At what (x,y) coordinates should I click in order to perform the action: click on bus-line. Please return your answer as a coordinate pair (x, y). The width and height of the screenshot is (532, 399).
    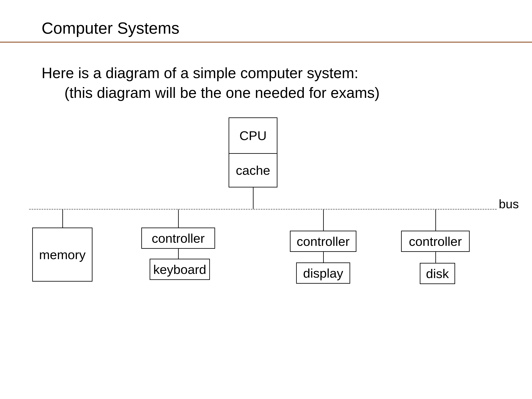
    Looking at the image, I should click on (263, 209).